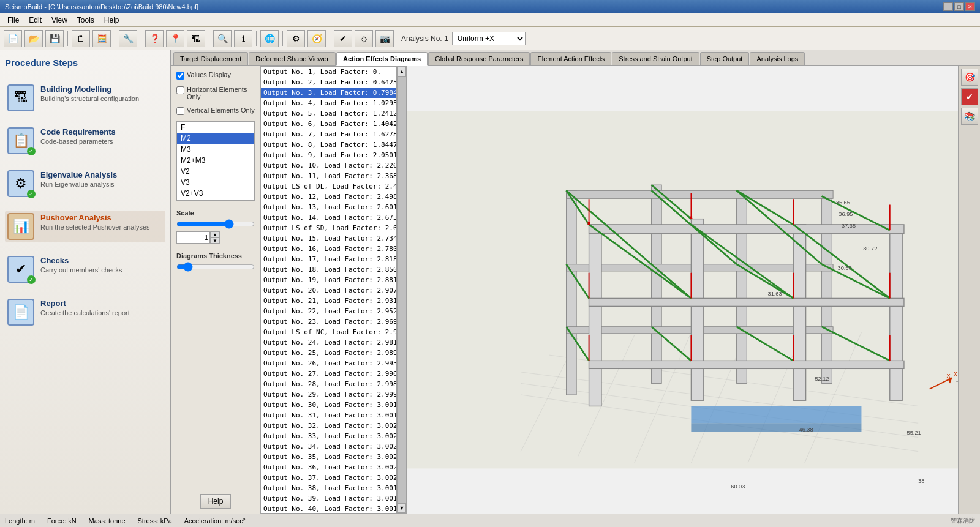 Image resolution: width=980 pixels, height=527 pixels. I want to click on output-list-item: Output No. 3, Load Factor: 0.798422, so click(328, 93).